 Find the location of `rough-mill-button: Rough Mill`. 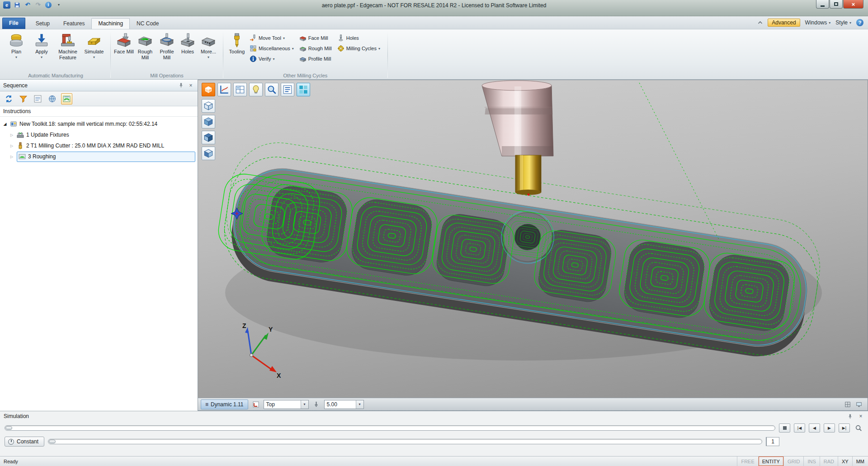

rough-mill-button: Rough Mill is located at coordinates (145, 46).